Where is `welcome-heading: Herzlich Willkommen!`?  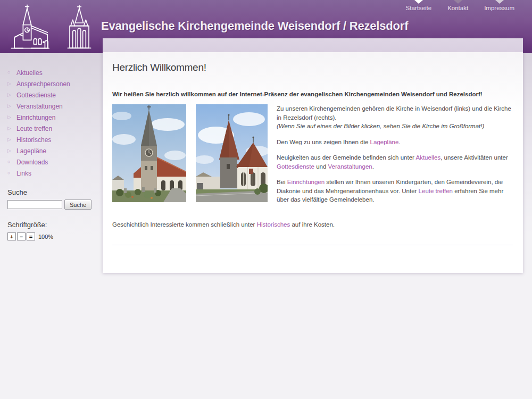
welcome-heading: Herzlich Willkommen! is located at coordinates (313, 68).